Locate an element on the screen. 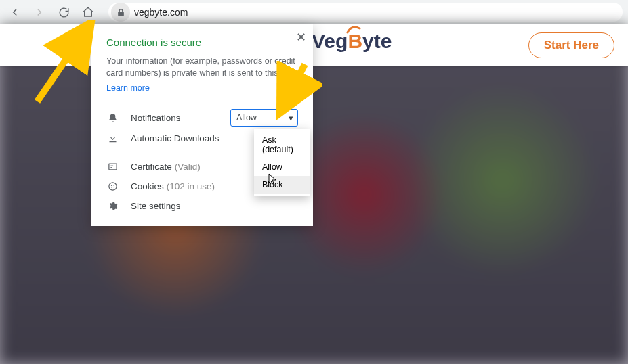 This screenshot has height=364, width=628. cookies-label: Cookies is located at coordinates (148, 187).